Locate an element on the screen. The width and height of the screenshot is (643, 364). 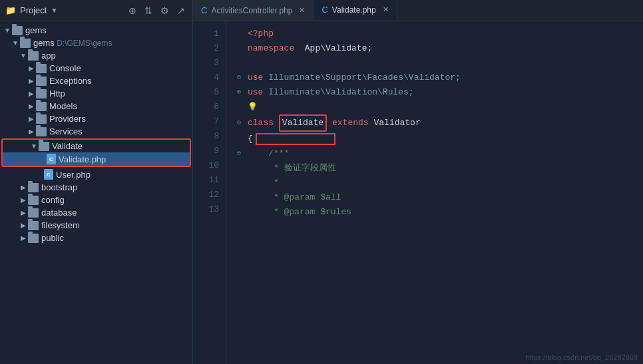
tree-item-gems-root: gems is located at coordinates (96, 31).